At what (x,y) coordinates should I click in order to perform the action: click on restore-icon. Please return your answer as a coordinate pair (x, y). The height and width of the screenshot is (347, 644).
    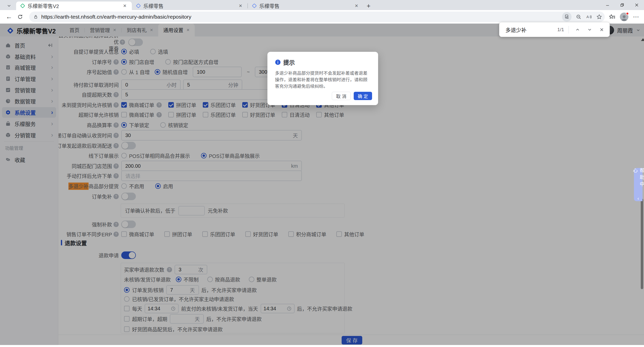
    Looking at the image, I should click on (622, 5).